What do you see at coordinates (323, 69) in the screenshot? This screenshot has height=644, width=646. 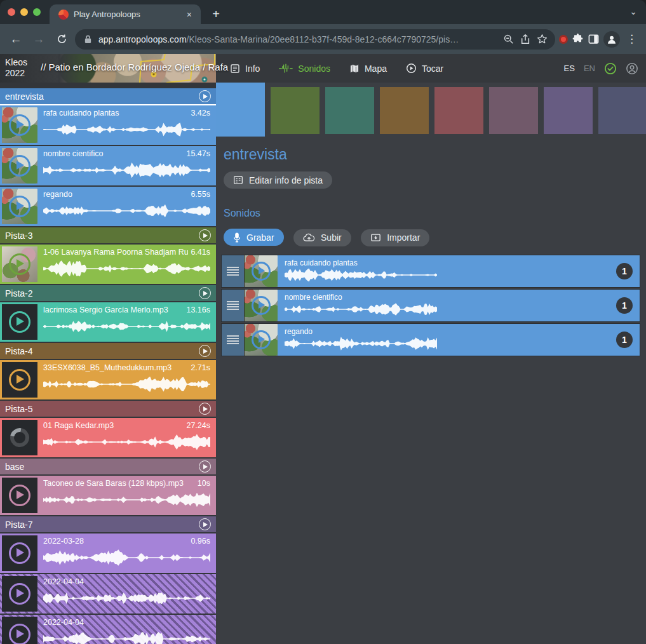 I see `app-header: Kleos 2022 // Patio en Bordador Rodrígue…` at bounding box center [323, 69].